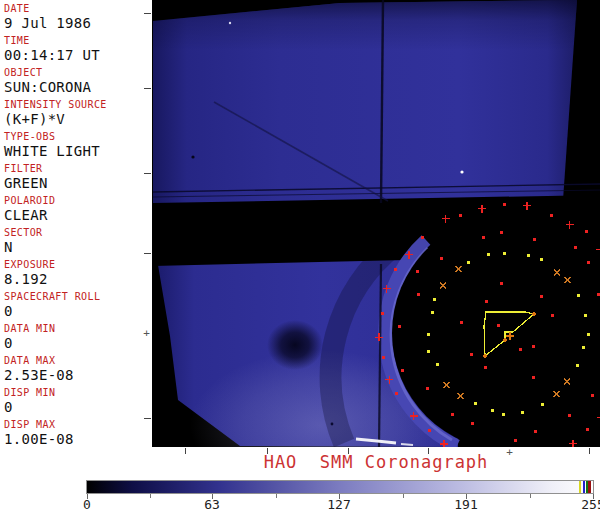 The width and height of the screenshot is (600, 512). What do you see at coordinates (590, 505) in the screenshot?
I see `colorbar-tick-label: 255` at bounding box center [590, 505].